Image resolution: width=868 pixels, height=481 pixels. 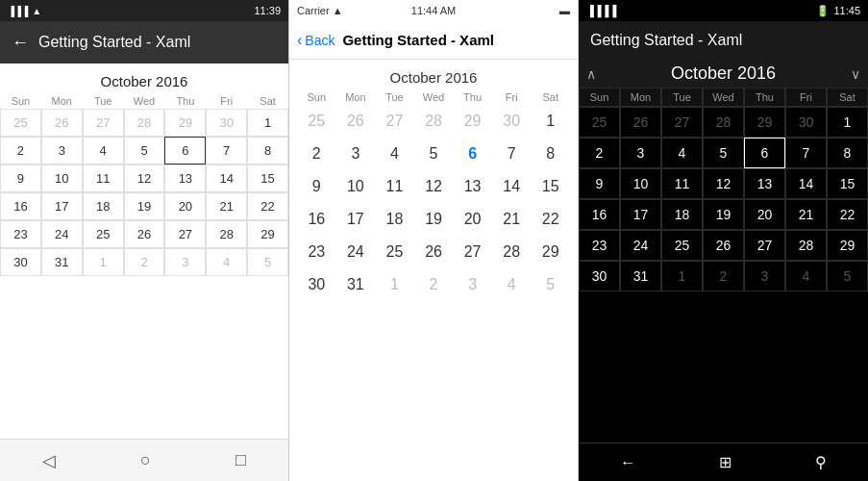 What do you see at coordinates (765, 184) in the screenshot?
I see `p3-cell: 13` at bounding box center [765, 184].